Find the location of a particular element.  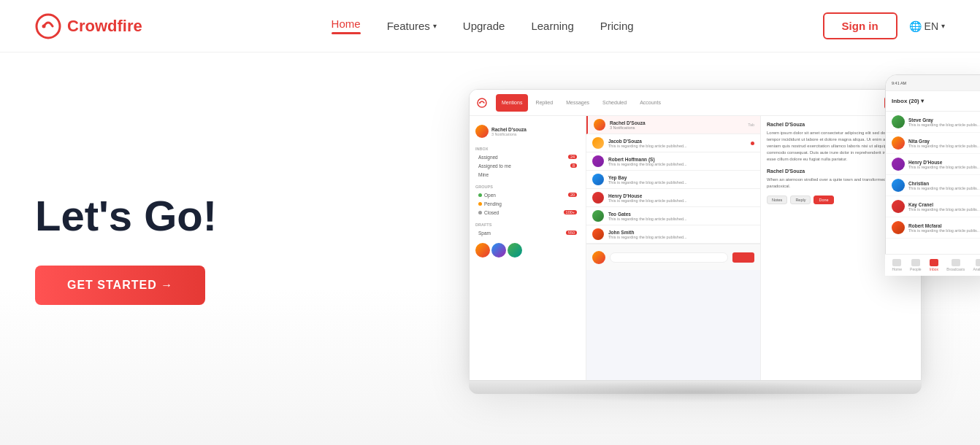

analytics-icon is located at coordinates (978, 263).